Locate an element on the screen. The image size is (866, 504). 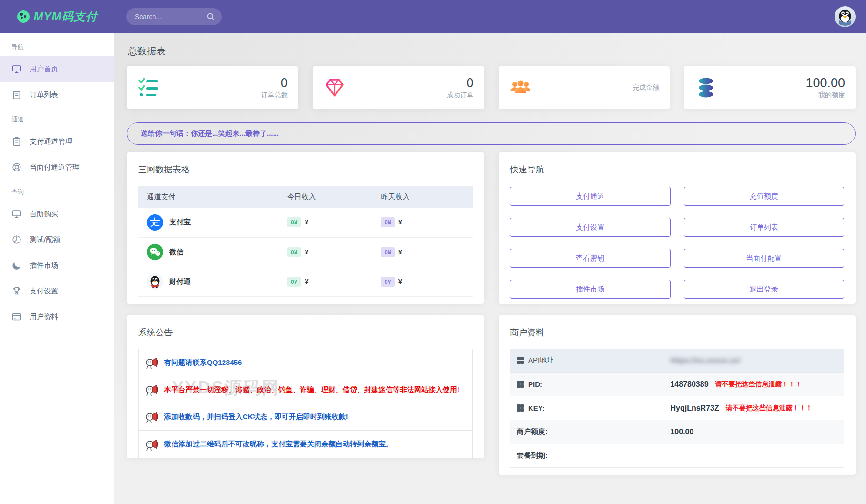
yesterday-income-cell: 0¥¥ is located at coordinates (422, 222).